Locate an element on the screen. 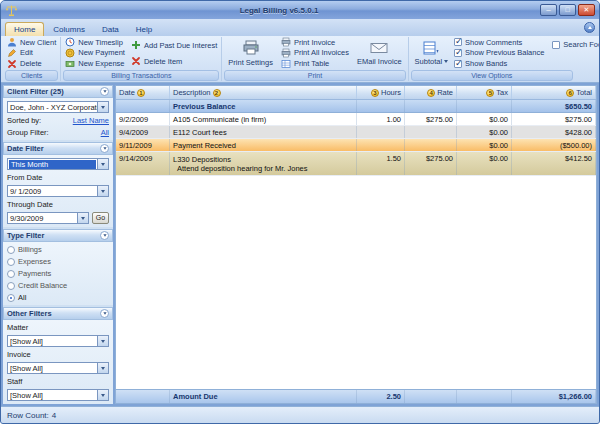 The height and width of the screenshot is (424, 600). new-payment-button: New Payment is located at coordinates (95, 53).